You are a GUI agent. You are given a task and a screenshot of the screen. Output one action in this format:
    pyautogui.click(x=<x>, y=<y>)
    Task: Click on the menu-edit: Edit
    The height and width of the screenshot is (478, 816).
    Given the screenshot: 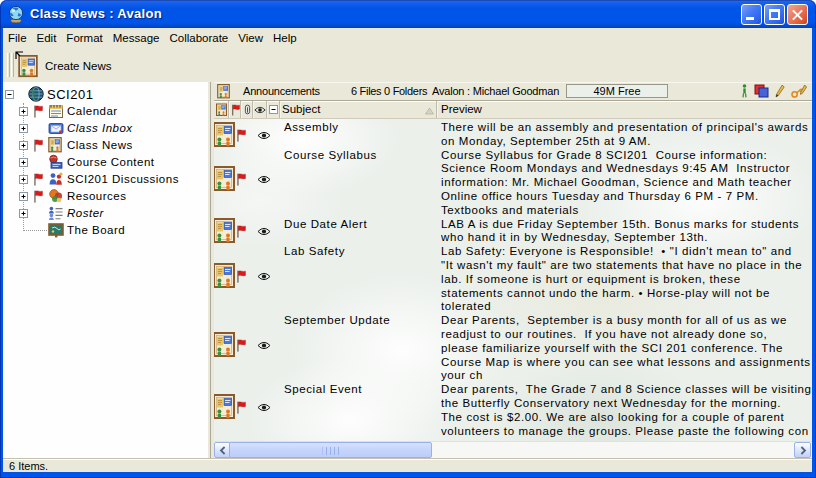 What is the action you would take?
    pyautogui.click(x=47, y=38)
    